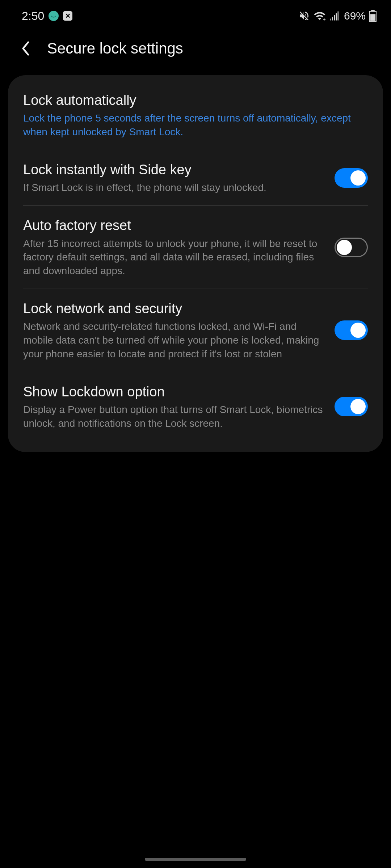  Describe the element at coordinates (337, 16) in the screenshot. I see `status-right: + 69%` at that location.